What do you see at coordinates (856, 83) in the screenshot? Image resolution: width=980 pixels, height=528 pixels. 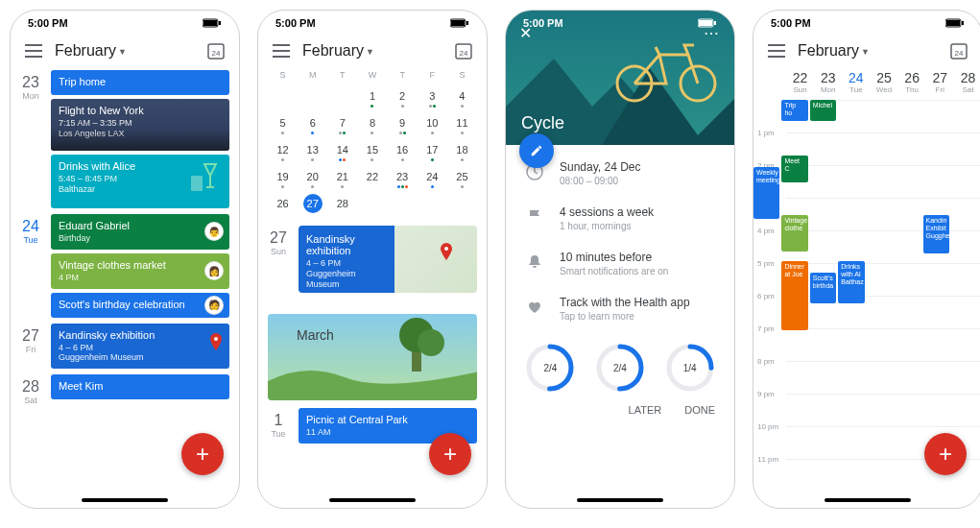 I see `week-day-header: 24Tue` at bounding box center [856, 83].